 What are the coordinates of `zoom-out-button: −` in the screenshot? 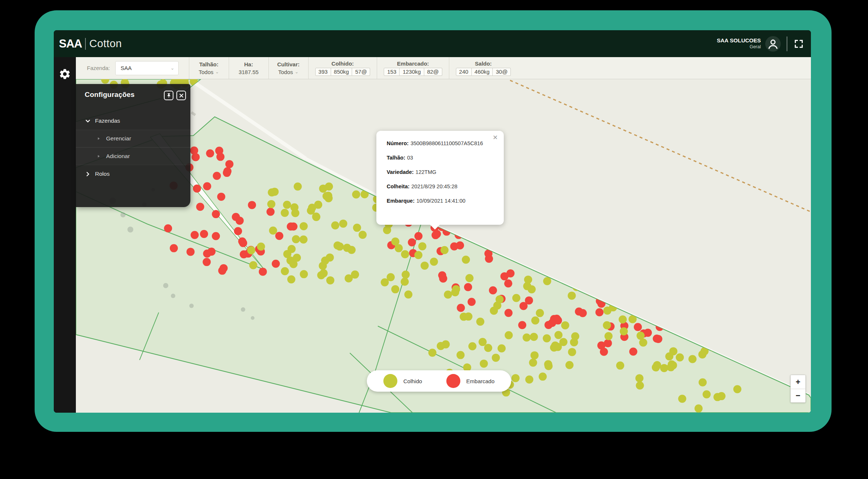 It's located at (798, 396).